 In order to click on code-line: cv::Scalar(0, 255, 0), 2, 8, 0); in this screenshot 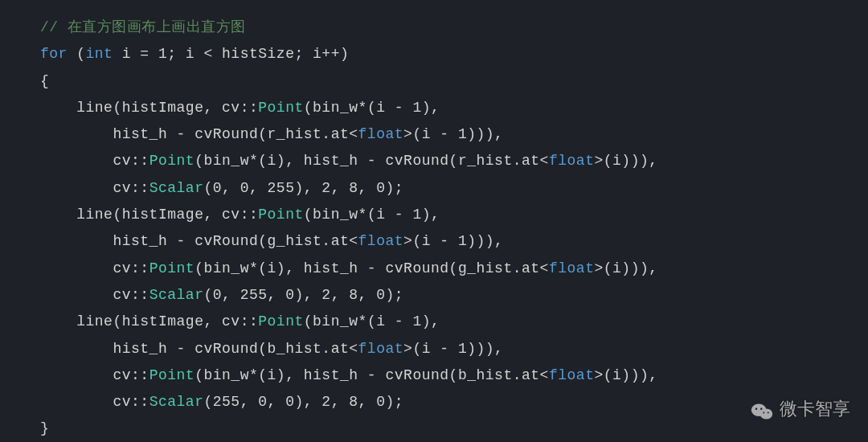, I will do `click(454, 296)`.